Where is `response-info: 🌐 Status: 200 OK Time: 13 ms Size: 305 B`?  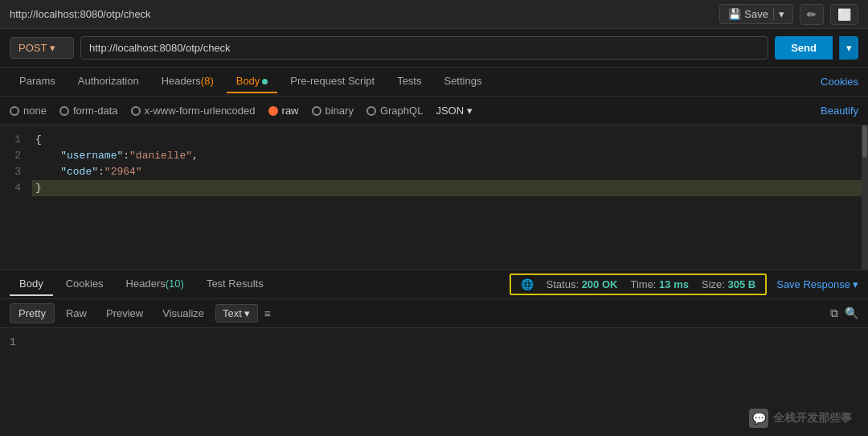 response-info: 🌐 Status: 200 OK Time: 13 ms Size: 305 B is located at coordinates (638, 285).